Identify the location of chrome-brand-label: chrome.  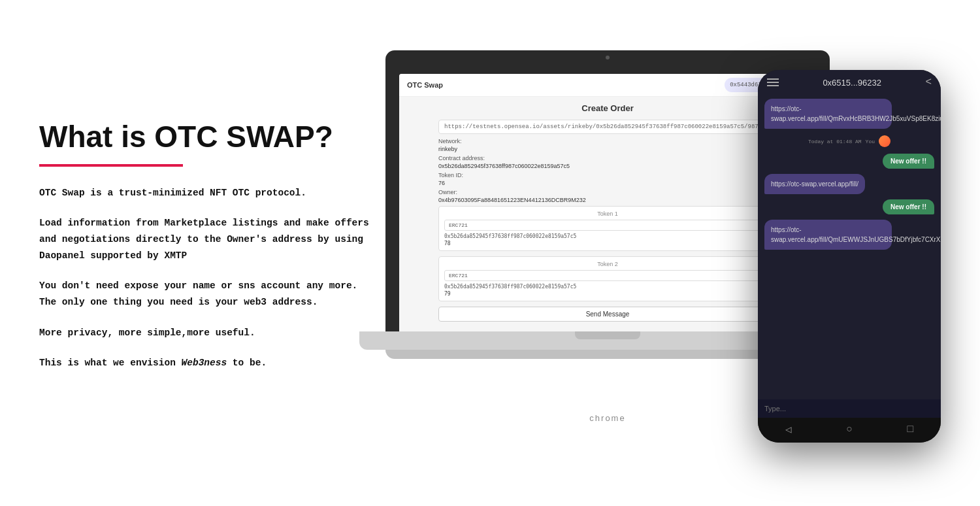
(608, 418).